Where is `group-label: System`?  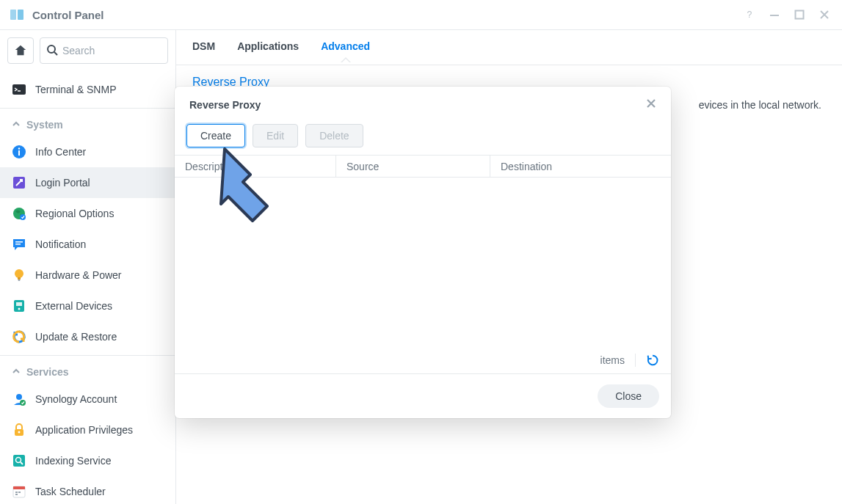
group-label: System is located at coordinates (45, 125).